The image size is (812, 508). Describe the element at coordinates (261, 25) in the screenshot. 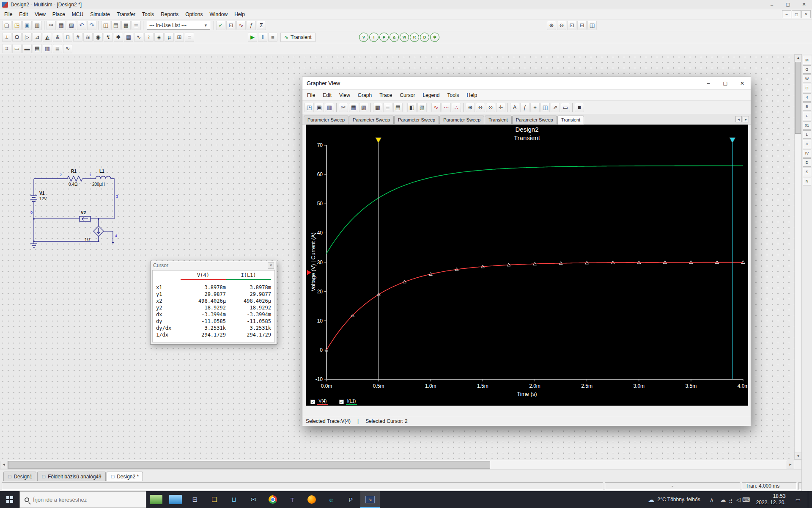

I see `postprocessor-icon: Σ` at that location.